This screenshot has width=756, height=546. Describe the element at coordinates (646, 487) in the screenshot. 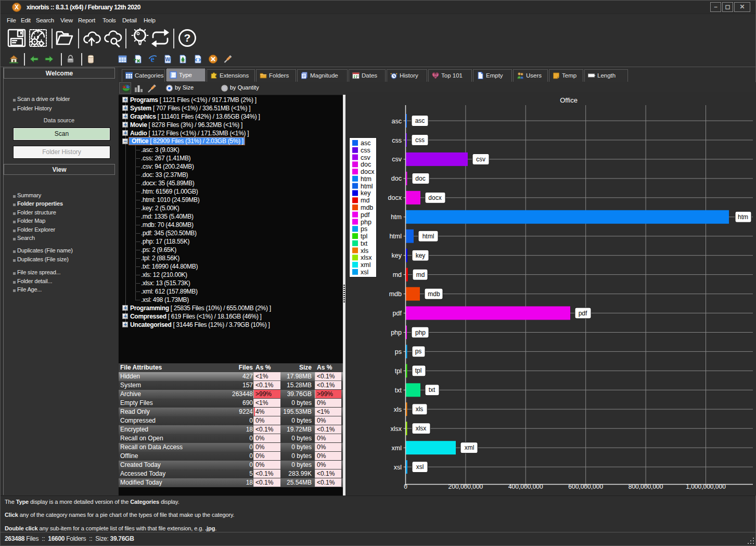

I see `svg-text: 800,000,000` at that location.